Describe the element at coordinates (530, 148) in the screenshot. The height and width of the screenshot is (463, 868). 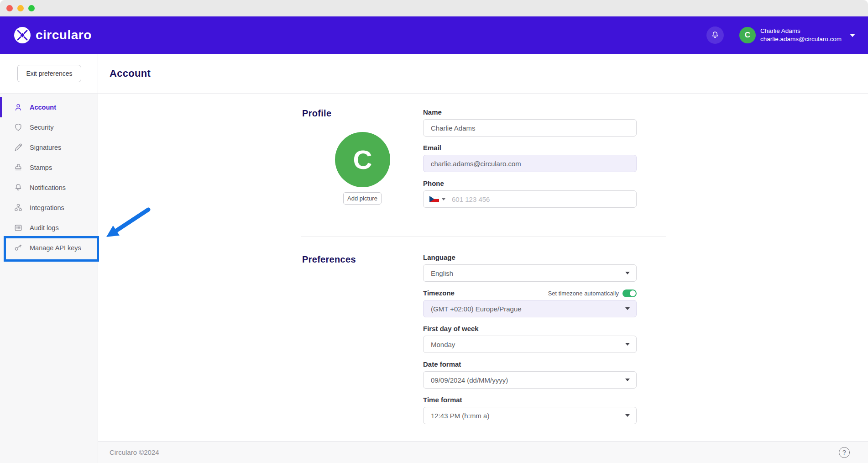
I see `email-label: Email` at that location.